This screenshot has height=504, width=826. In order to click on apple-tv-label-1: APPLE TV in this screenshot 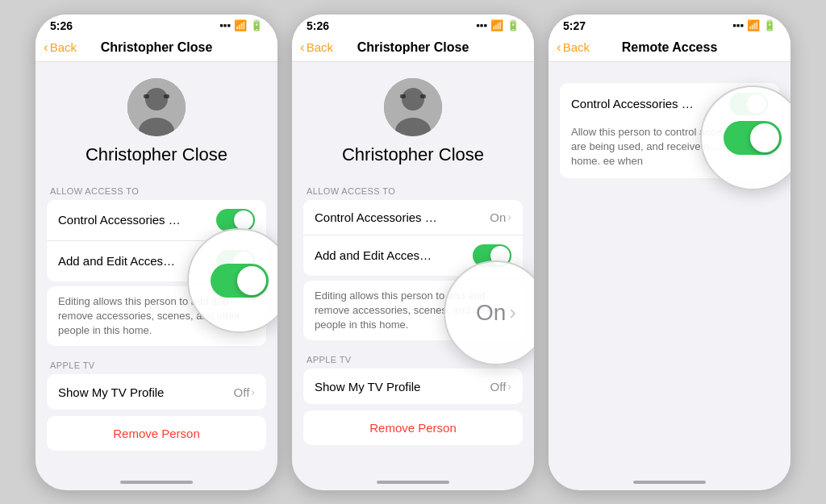, I will do `click(156, 363)`.